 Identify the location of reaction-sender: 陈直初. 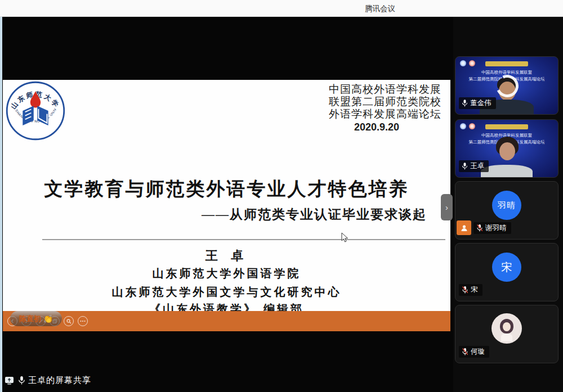
(30, 319).